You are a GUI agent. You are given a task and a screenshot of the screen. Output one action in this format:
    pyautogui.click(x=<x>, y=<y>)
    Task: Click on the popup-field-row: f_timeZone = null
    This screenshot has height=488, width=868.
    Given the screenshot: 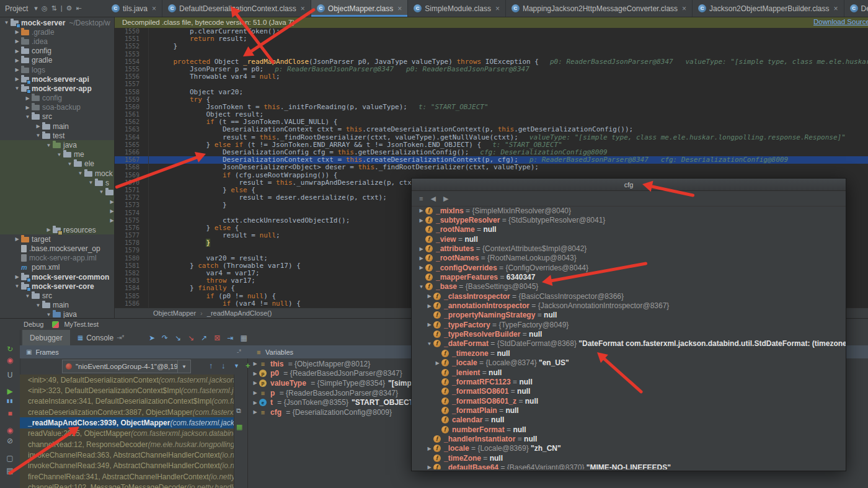 What is the action you would take?
    pyautogui.click(x=629, y=458)
    